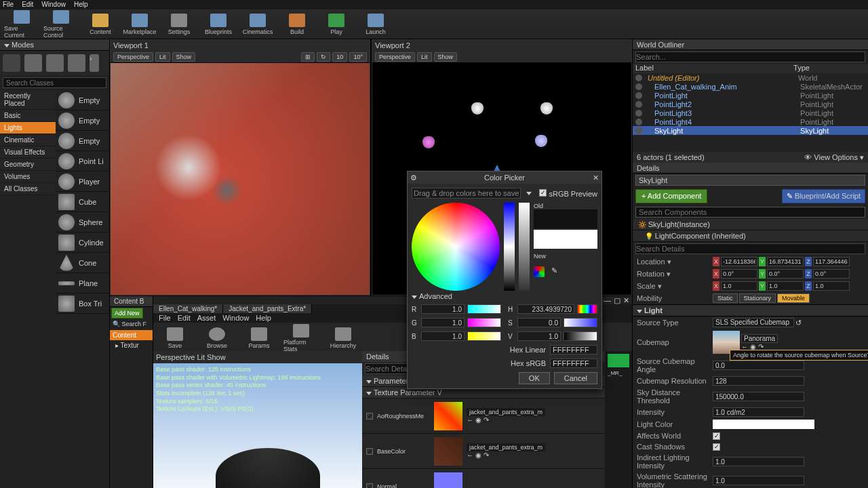  I want to click on cat-lights: Lights, so click(28, 128).